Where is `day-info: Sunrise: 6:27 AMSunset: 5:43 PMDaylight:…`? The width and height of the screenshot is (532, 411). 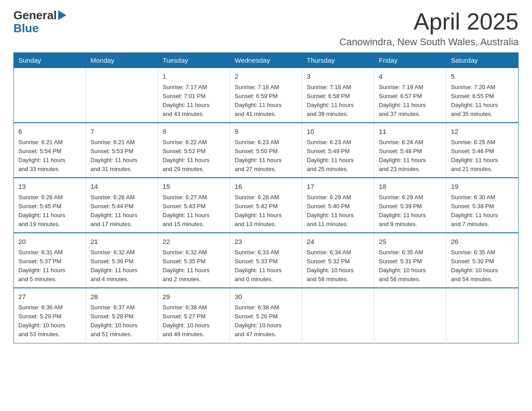 day-info: Sunrise: 6:27 AMSunset: 5:43 PMDaylight:… is located at coordinates (194, 211).